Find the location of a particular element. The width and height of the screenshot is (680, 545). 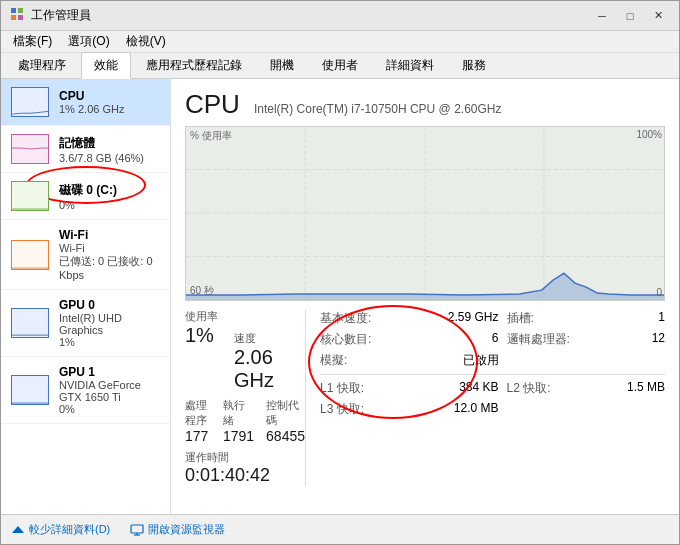

tab-details: 詳細資料 is located at coordinates (410, 65).